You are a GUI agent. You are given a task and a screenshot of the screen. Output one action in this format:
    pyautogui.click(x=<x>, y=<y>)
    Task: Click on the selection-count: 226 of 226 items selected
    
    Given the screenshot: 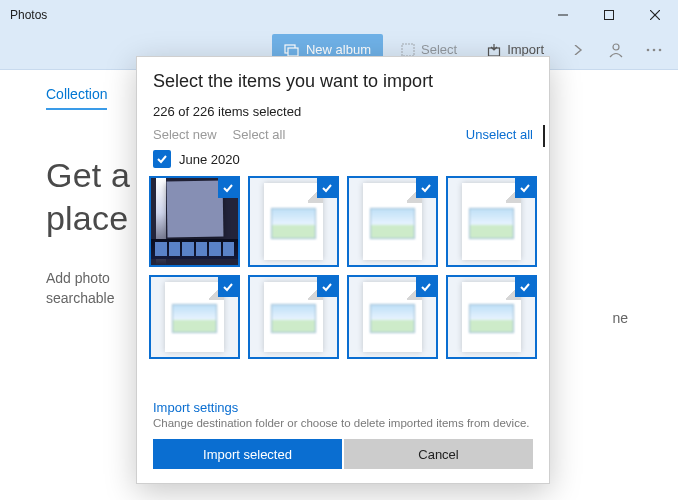 What is the action you would take?
    pyautogui.click(x=343, y=112)
    